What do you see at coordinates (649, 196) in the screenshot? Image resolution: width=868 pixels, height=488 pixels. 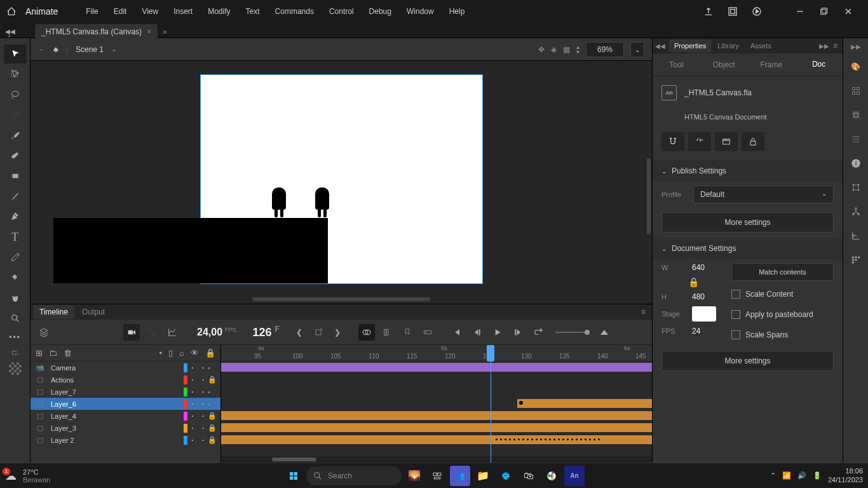 I see `canvas-scrollbar-v` at bounding box center [649, 196].